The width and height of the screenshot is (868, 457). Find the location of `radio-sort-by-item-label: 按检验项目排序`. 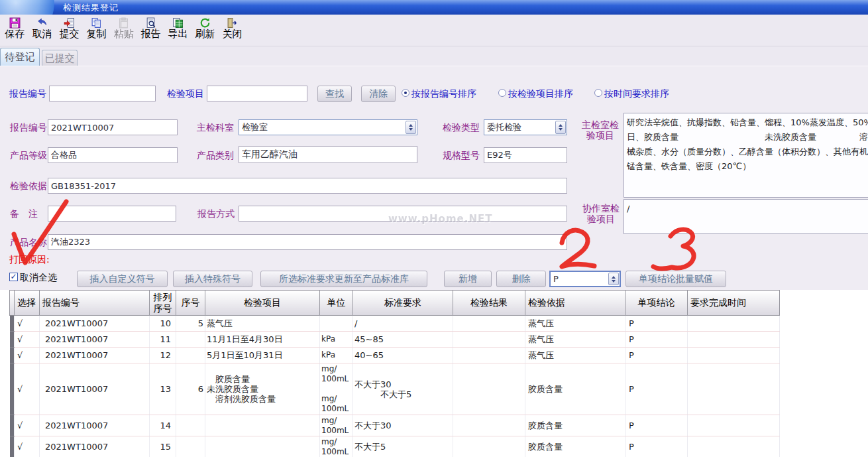

radio-sort-by-item-label: 按检验项目排序 is located at coordinates (541, 94).